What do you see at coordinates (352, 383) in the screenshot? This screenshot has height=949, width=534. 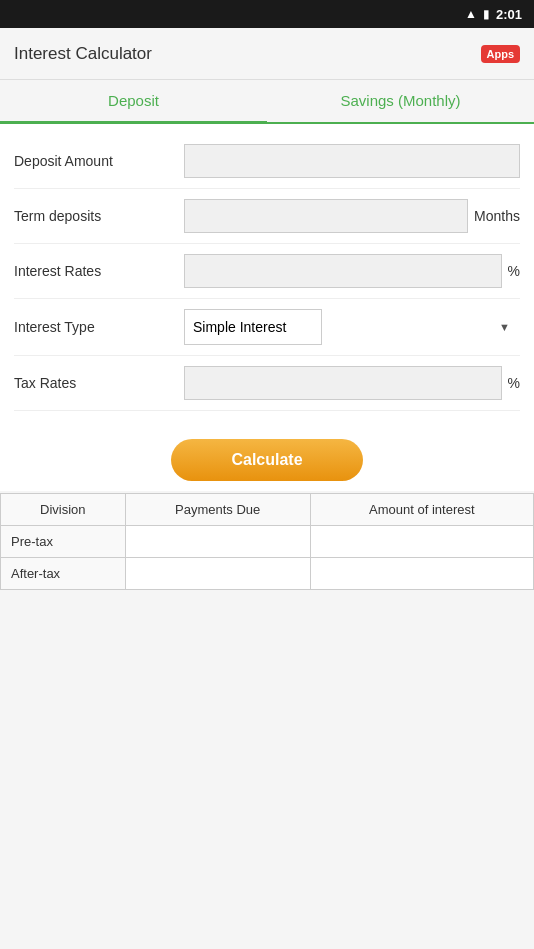 I see `tax-rates-input-wrap: %` at bounding box center [352, 383].